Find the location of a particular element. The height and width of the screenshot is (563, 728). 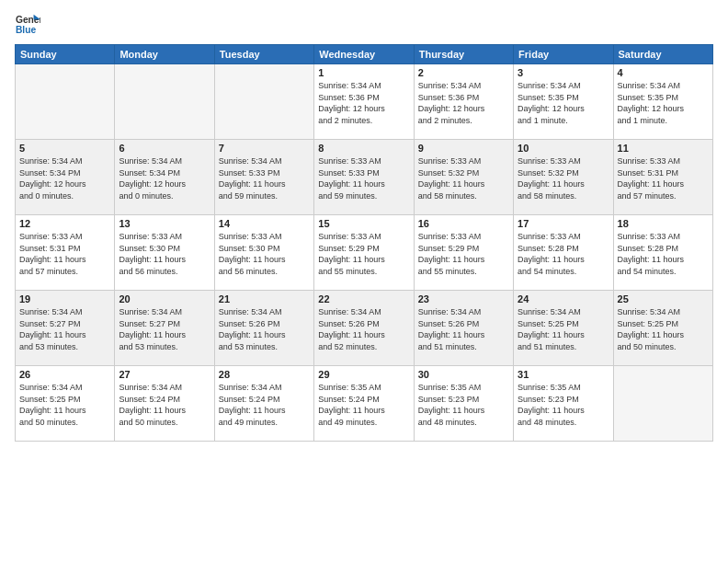

day-number: 21 is located at coordinates (265, 299).